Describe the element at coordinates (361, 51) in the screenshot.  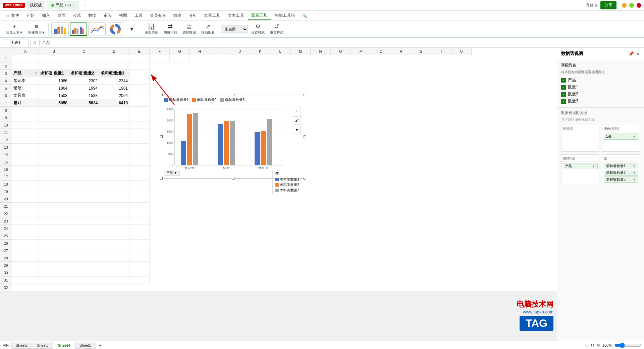
I see `col-header-P: P` at that location.